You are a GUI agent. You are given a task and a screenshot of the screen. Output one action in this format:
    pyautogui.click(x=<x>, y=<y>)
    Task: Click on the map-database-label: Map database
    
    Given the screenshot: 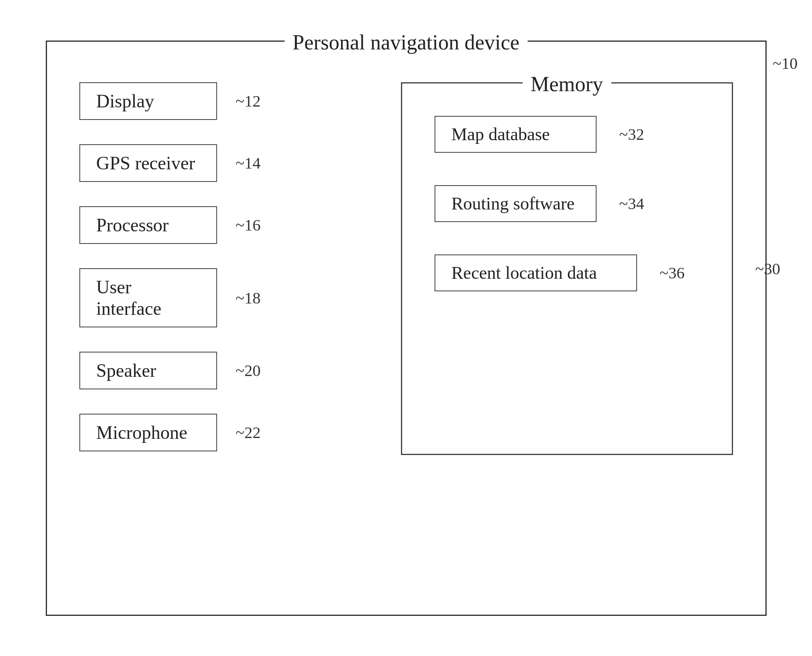 What is the action you would take?
    pyautogui.click(x=501, y=135)
    